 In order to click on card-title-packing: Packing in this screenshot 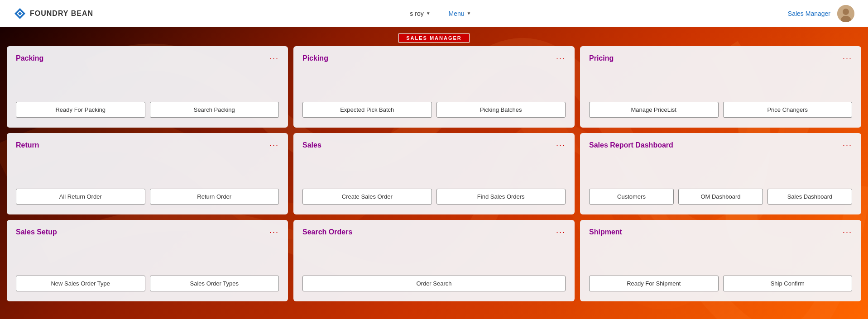, I will do `click(30, 58)`.